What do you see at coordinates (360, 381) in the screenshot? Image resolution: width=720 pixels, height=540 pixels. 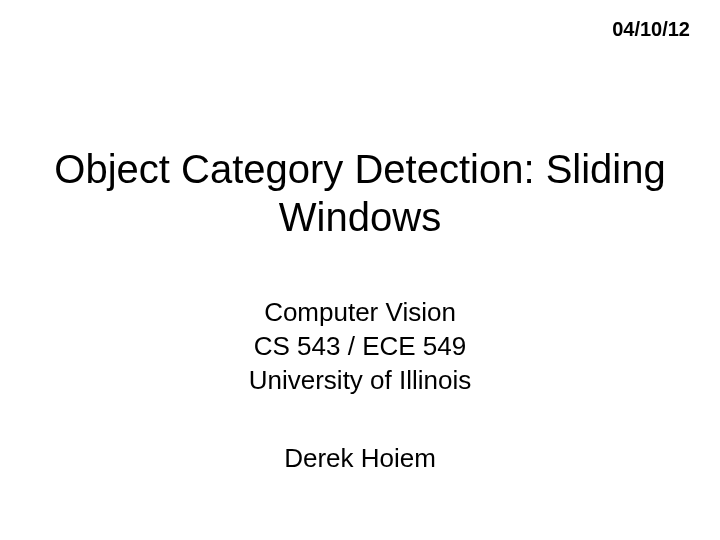 I see `subtitle-line-3: University of Illinois` at bounding box center [360, 381].